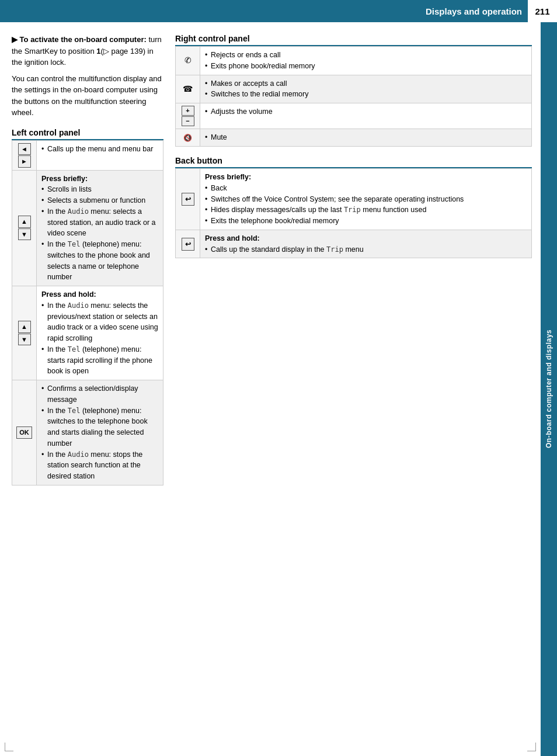  What do you see at coordinates (100, 394) in the screenshot?
I see `list-item: Confirms a selection/display message` at bounding box center [100, 394].